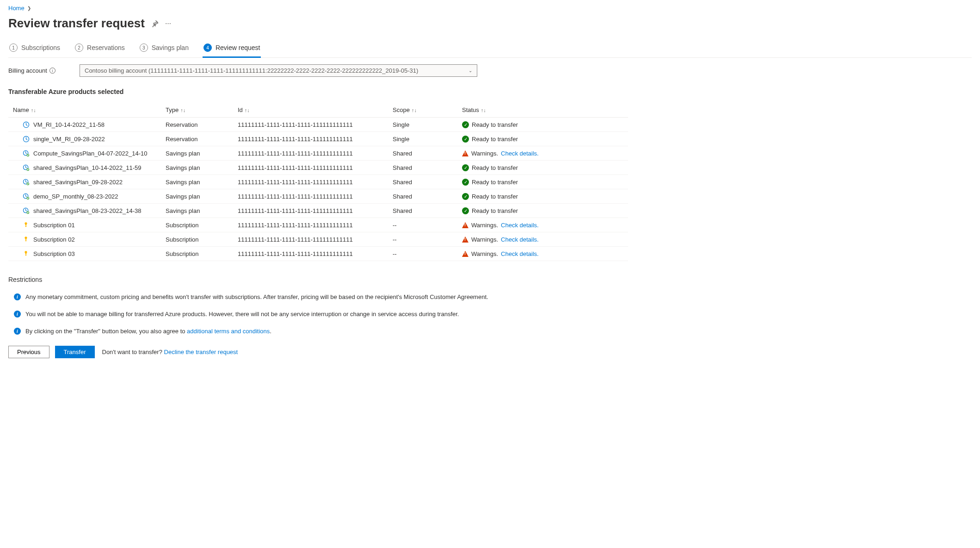 The width and height of the screenshot is (980, 548). What do you see at coordinates (465, 154) in the screenshot?
I see `warning-icon` at bounding box center [465, 154].